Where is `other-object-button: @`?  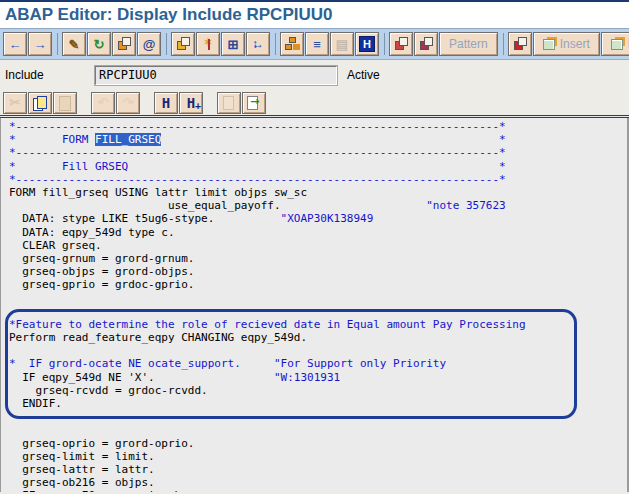
other-object-button: @ is located at coordinates (149, 44).